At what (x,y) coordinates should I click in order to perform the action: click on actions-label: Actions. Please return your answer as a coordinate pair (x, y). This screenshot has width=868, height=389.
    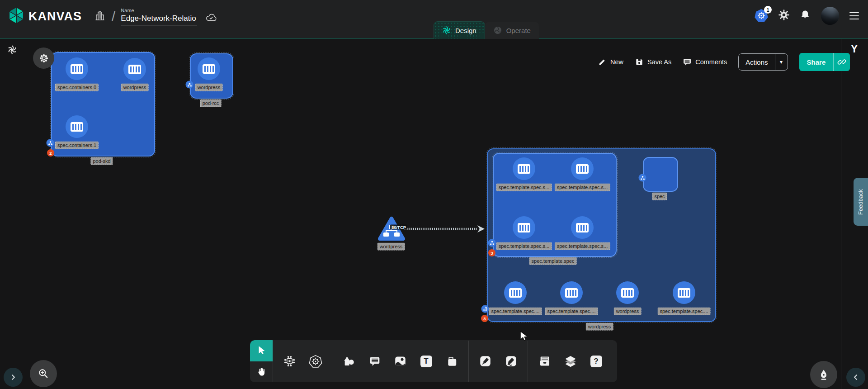
    Looking at the image, I should click on (757, 62).